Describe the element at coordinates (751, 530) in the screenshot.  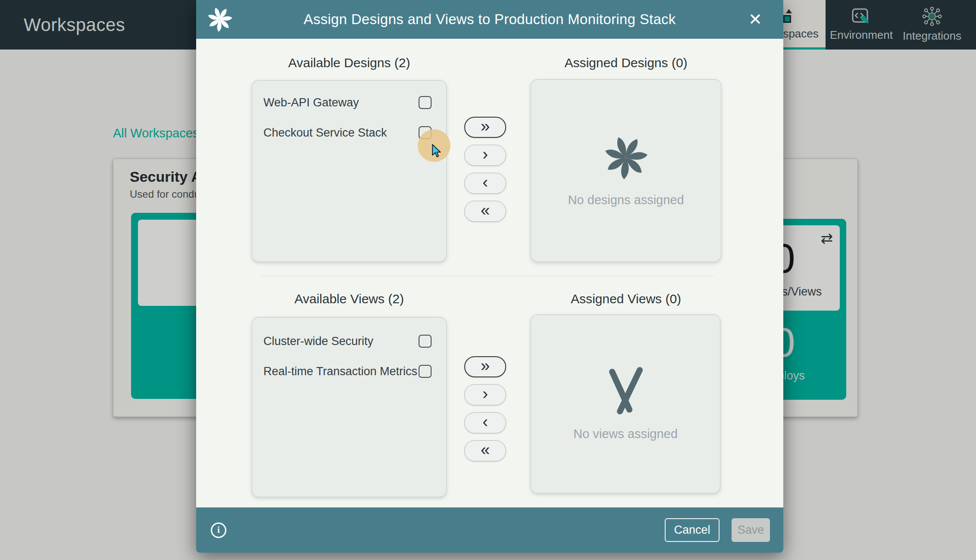
I see `save-button: Save` at that location.